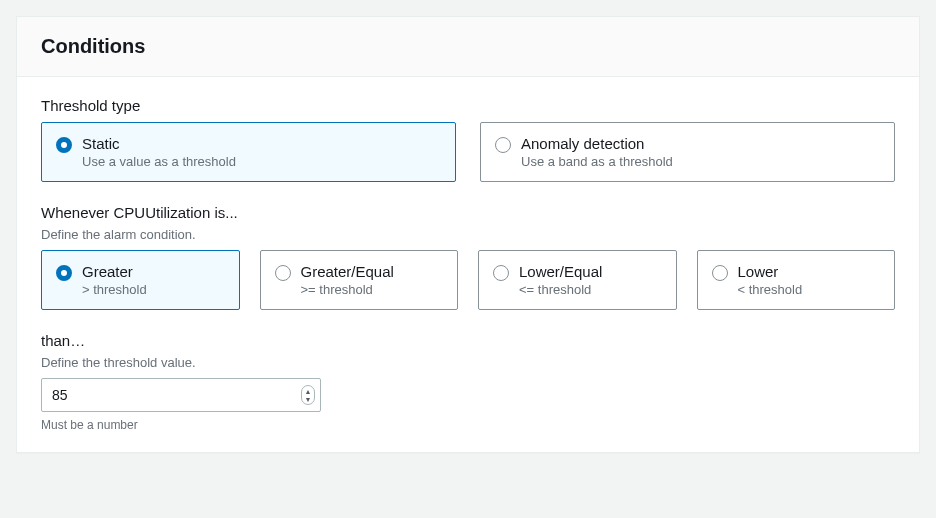 This screenshot has height=518, width=936. What do you see at coordinates (348, 290) in the screenshot?
I see `tile-sub: >= threshold` at bounding box center [348, 290].